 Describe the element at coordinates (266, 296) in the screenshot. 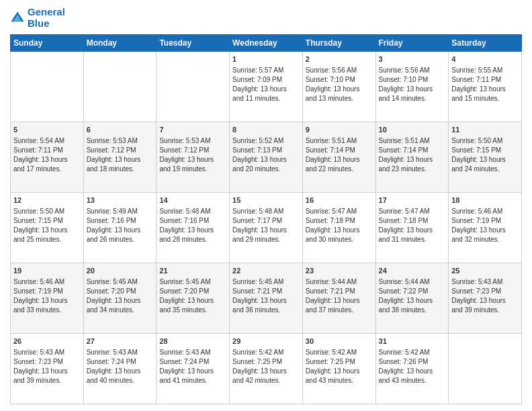

I see `cell-info-text: Sunrise: 5:45 AMSunset: 7:21 PMDaylight:…` at that location.